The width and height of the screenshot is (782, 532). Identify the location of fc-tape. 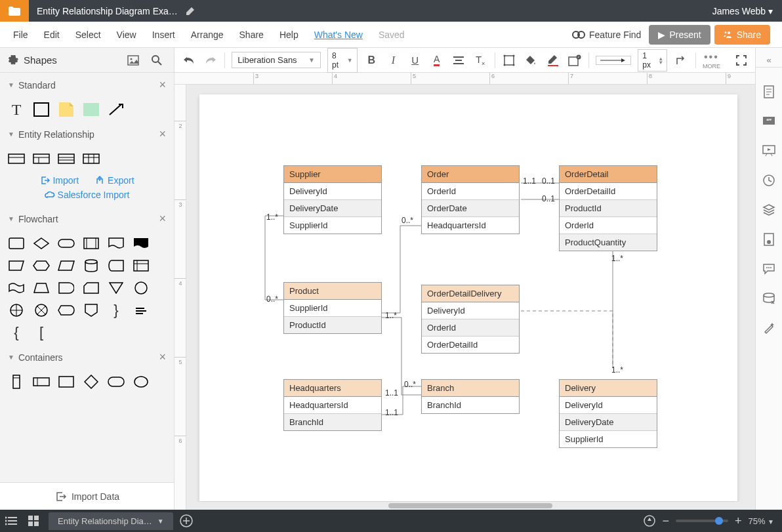
(16, 288).